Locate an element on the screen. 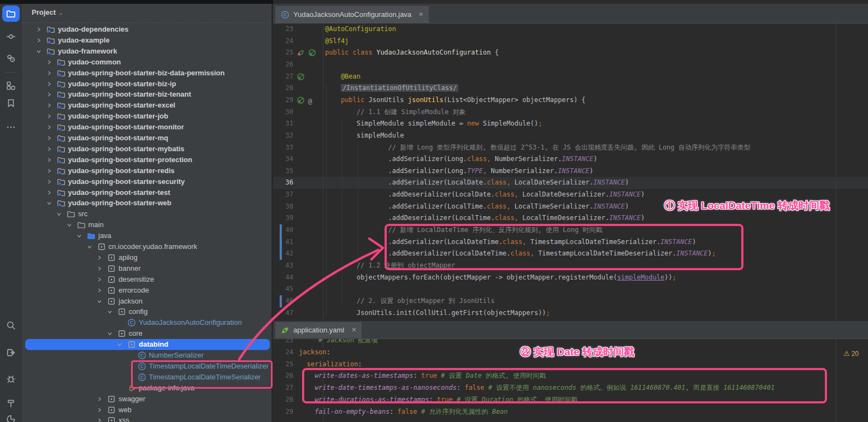 This screenshot has height=422, width=868. line-number: 31 is located at coordinates (283, 124).